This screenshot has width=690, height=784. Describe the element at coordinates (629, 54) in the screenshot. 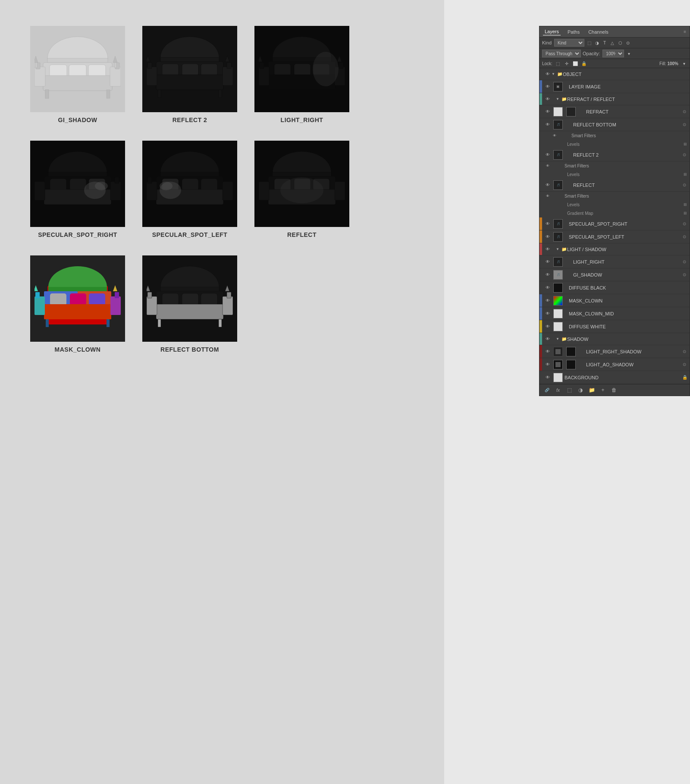

I see `opacity-arrow-icon: ▾` at that location.